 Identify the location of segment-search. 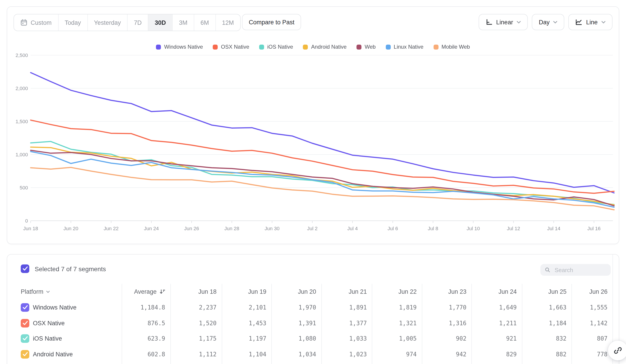
(575, 270).